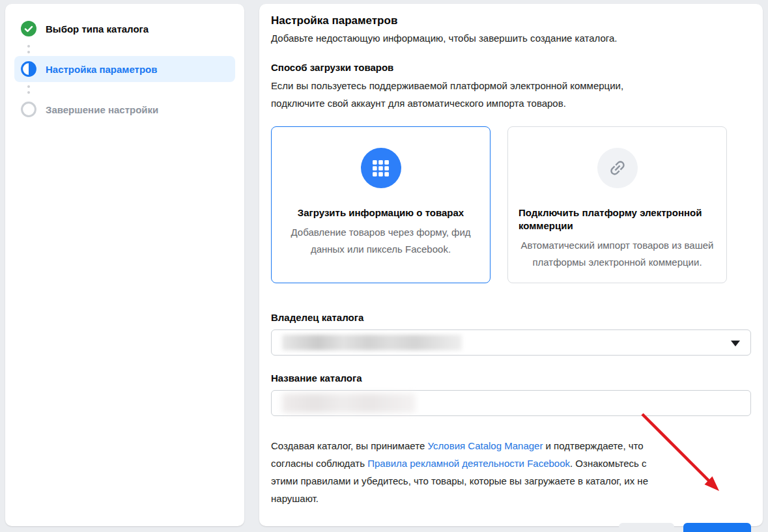  Describe the element at coordinates (466, 94) in the screenshot. I see `upload-method-description: Если вы пользуетесь поддерживаемой платф…` at that location.